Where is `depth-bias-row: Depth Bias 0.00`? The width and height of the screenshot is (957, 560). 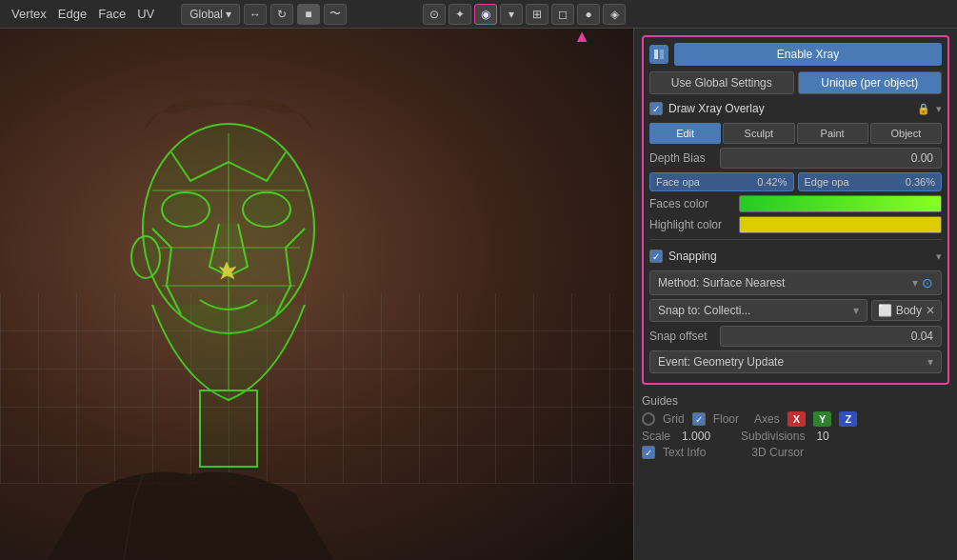
depth-bias-row: Depth Bias 0.00 is located at coordinates (796, 158).